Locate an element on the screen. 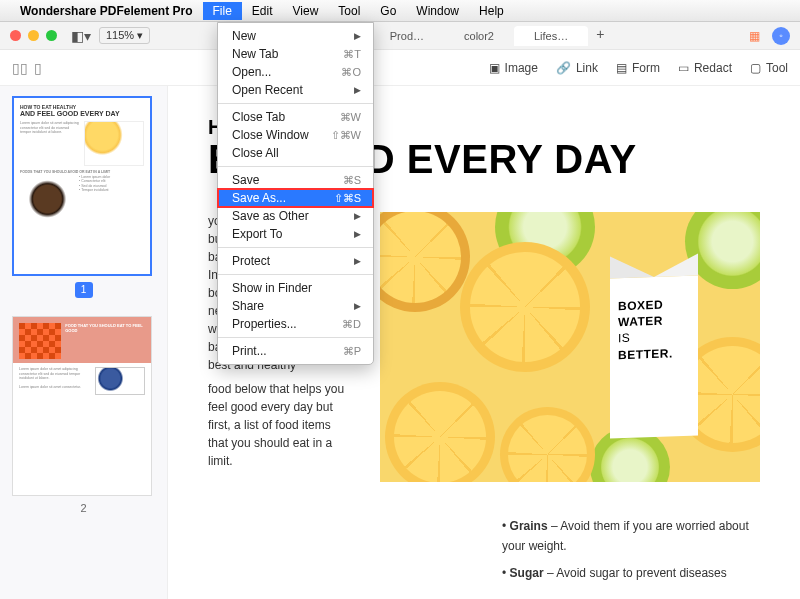 Image resolution: width=800 pixels, height=599 pixels. menu-file: File is located at coordinates (222, 11).